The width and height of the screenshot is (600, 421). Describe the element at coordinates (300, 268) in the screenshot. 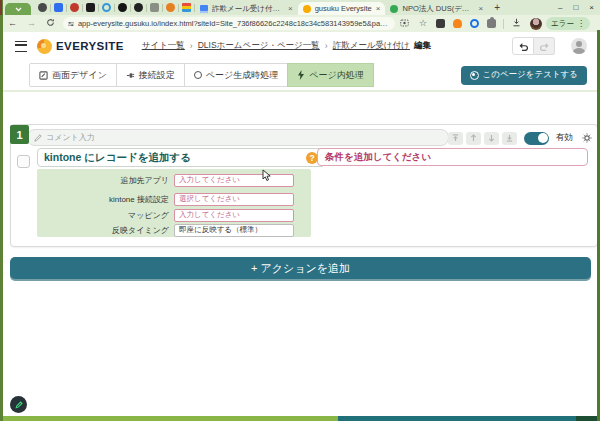

I see `add-action-button: + アクションを追加` at that location.